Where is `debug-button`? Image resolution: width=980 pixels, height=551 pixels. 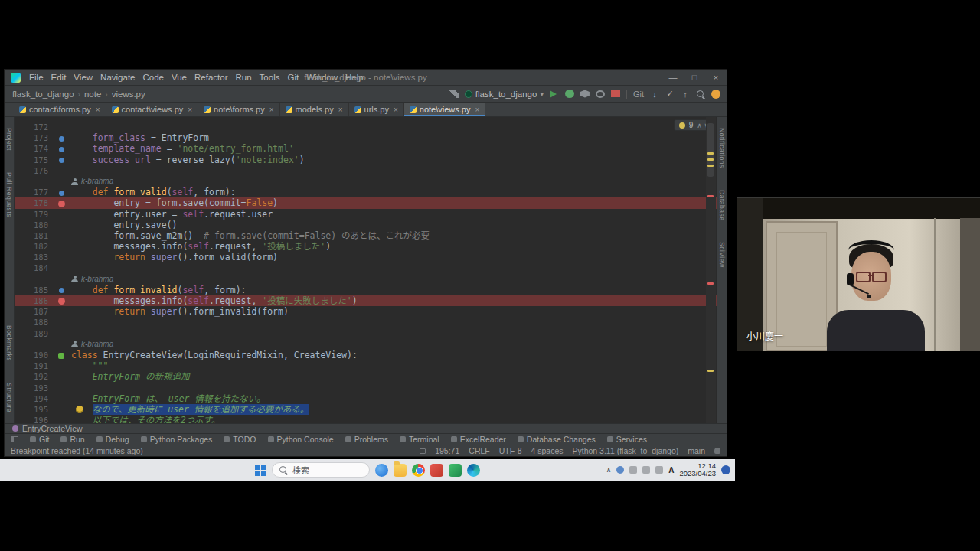
debug-button is located at coordinates (570, 93).